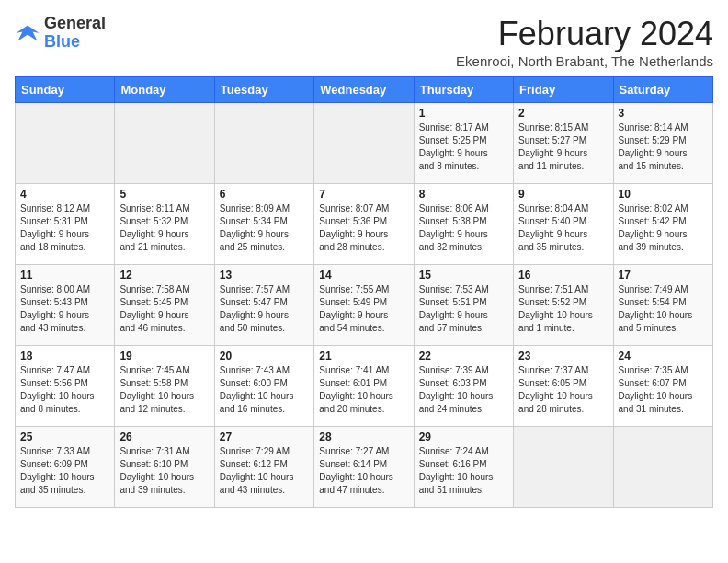  I want to click on day-info: Sunrise: 7:33 AM Sunset: 6:09 PM Dayligh…, so click(64, 471).